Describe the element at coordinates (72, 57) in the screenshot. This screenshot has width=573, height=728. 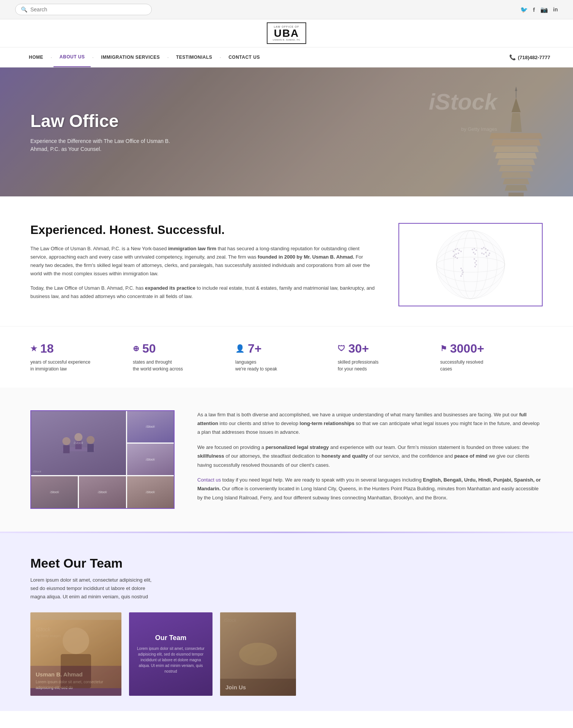
I see `nav-item-about: ABOUT US` at that location.